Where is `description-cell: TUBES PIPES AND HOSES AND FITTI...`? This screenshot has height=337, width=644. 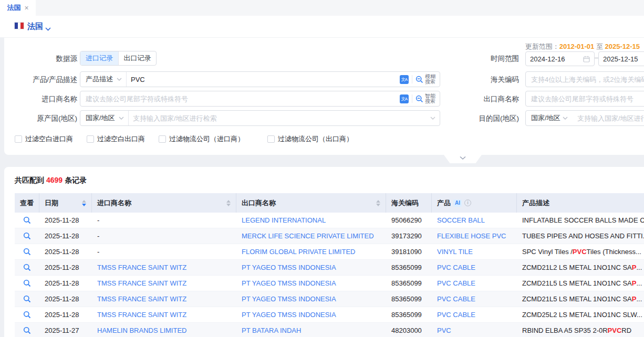 description-cell: TUBES PIPES AND HOSES AND FITTI... is located at coordinates (580, 236).